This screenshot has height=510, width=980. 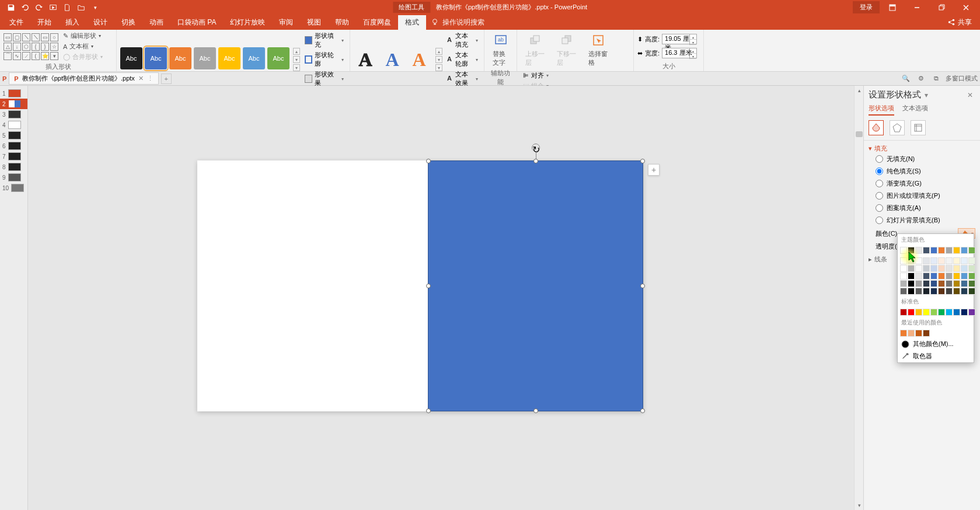 What do you see at coordinates (643, 161) in the screenshot?
I see `resize-handle-ne` at bounding box center [643, 161].